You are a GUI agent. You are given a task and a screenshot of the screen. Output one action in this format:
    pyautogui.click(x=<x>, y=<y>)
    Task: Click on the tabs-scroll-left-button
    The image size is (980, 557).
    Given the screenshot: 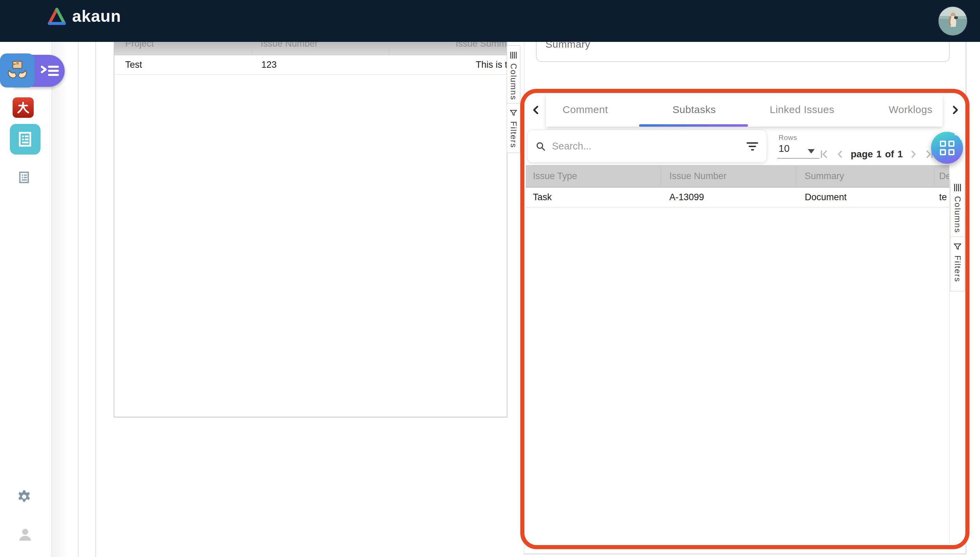 What is the action you would take?
    pyautogui.click(x=536, y=110)
    